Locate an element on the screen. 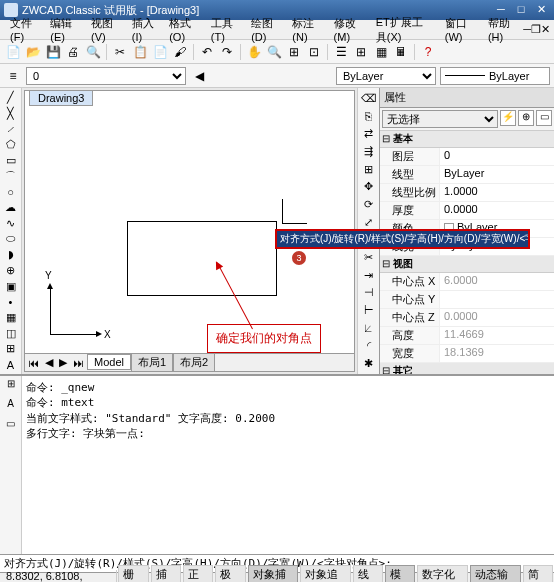 This screenshot has width=554, height=582. status-ortho: 正交 is located at coordinates (198, 574).